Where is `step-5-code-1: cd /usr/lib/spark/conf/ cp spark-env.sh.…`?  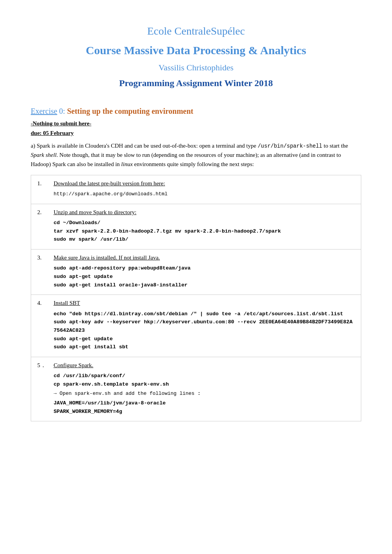 step-5-code-1: cd /usr/lib/spark/conf/ cp spark-env.sh.… is located at coordinates (204, 380).